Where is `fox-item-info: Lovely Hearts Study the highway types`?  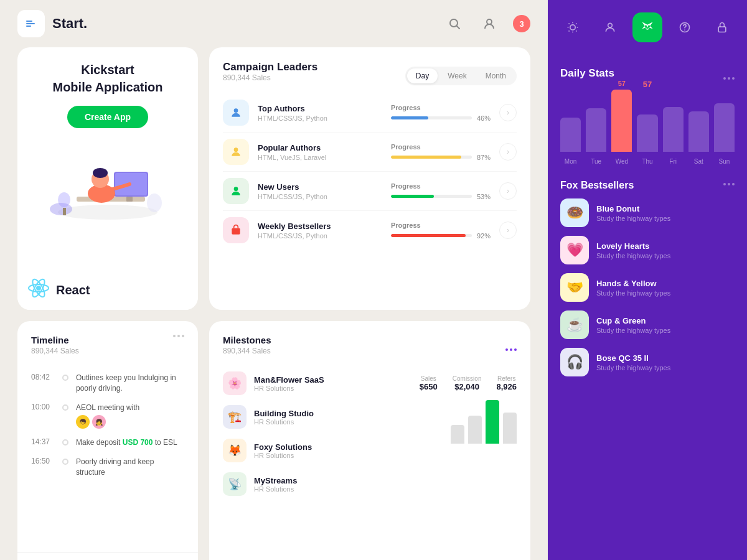 fox-item-info: Lovely Hearts Study the highway types is located at coordinates (665, 250).